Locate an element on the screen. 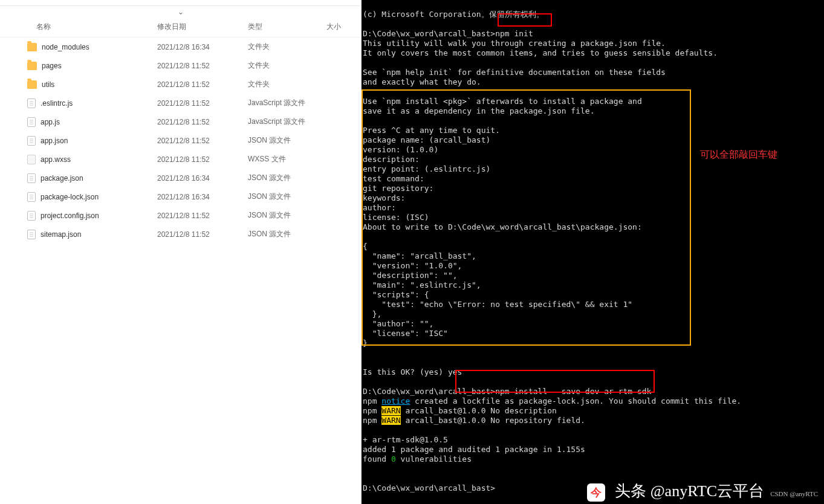 The image size is (824, 504). npm-notice: notice is located at coordinates (395, 401).